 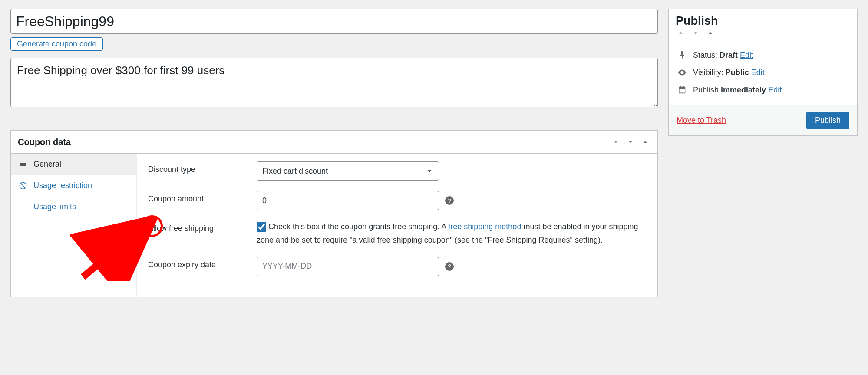 What do you see at coordinates (737, 90) in the screenshot?
I see `schedule-line: Publish immediately Edit` at bounding box center [737, 90].